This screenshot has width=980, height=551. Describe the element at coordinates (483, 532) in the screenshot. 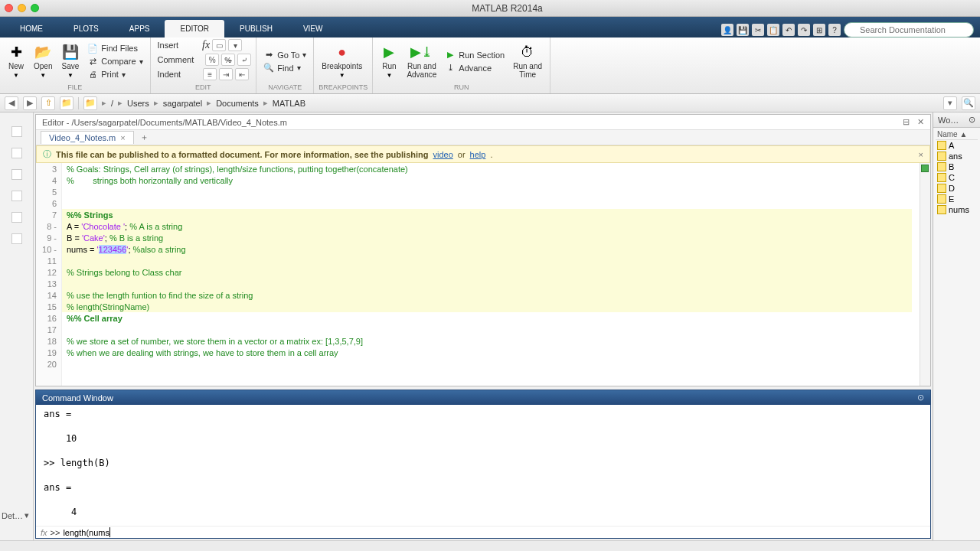

I see `command-input-row: fx >> length(nums` at that location.